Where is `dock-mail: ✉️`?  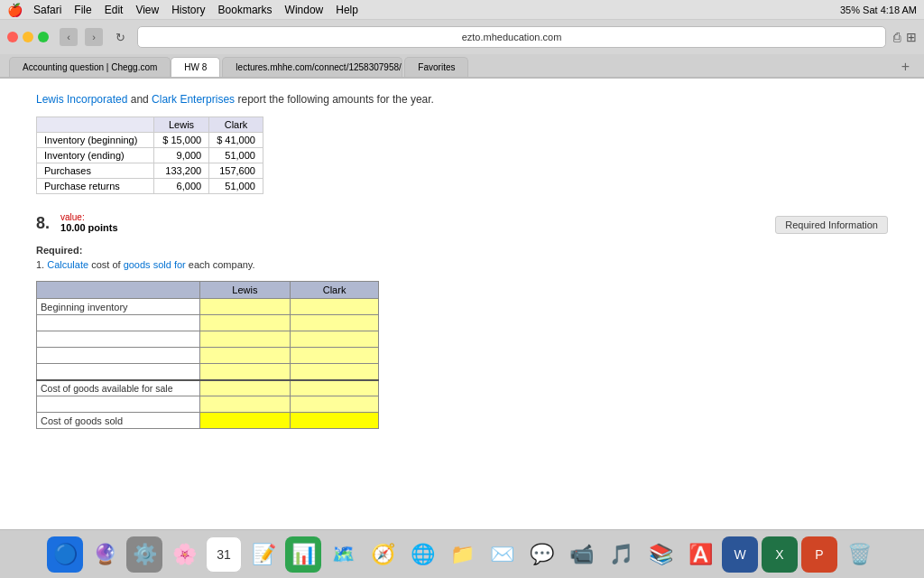
dock-mail: ✉️ is located at coordinates (502, 555).